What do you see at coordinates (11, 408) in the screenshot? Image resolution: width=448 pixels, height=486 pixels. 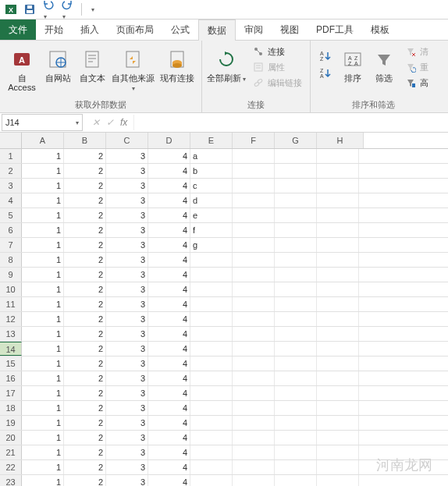 I see `row-header: 18` at bounding box center [11, 408].